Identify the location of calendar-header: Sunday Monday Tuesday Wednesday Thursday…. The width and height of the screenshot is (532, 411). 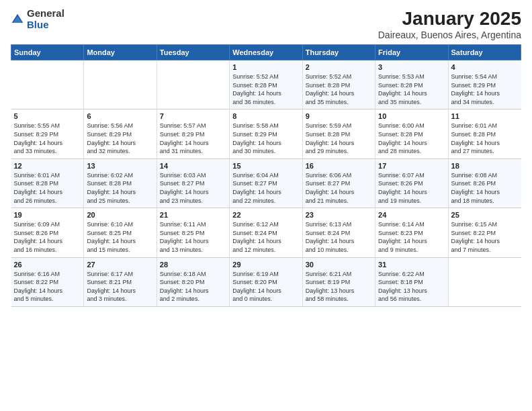
(266, 52).